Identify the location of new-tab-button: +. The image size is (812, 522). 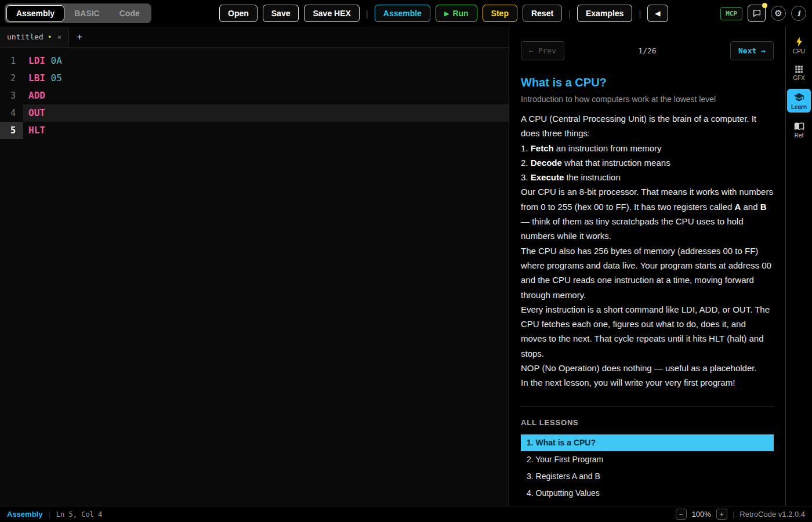
(79, 37).